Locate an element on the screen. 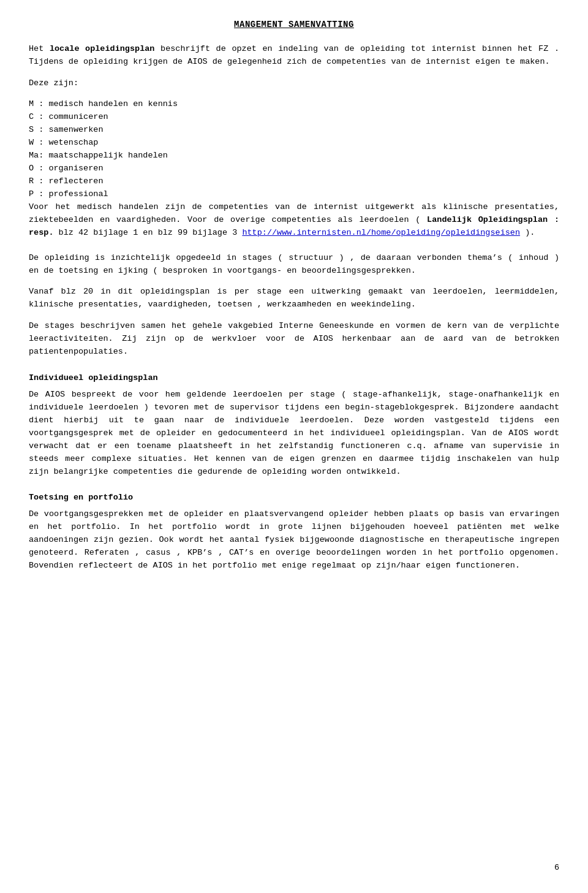  list-item: S : samenwerken is located at coordinates (294, 130).